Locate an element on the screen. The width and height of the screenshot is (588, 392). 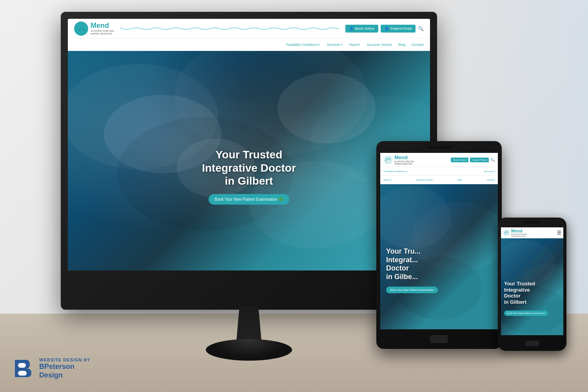
tablet-nav-row1: Treatable Conditions ▾ Services ▾ is located at coordinates (439, 171).